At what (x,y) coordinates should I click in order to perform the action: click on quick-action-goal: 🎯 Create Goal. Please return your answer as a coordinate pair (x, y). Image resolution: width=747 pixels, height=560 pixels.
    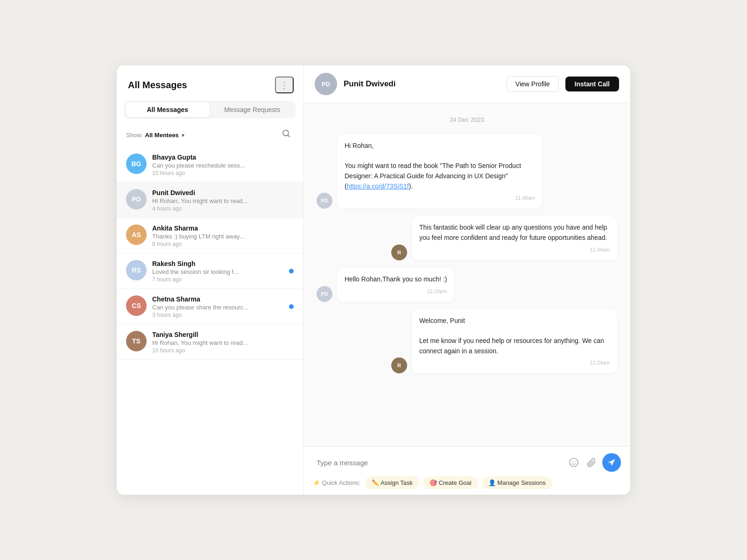
    Looking at the image, I should click on (451, 483).